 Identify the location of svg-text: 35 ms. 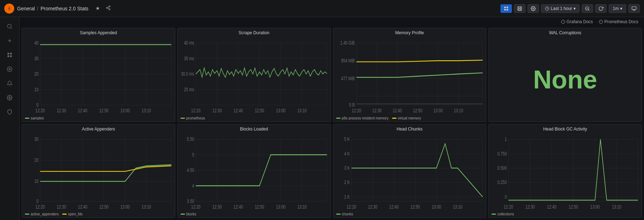
(189, 58).